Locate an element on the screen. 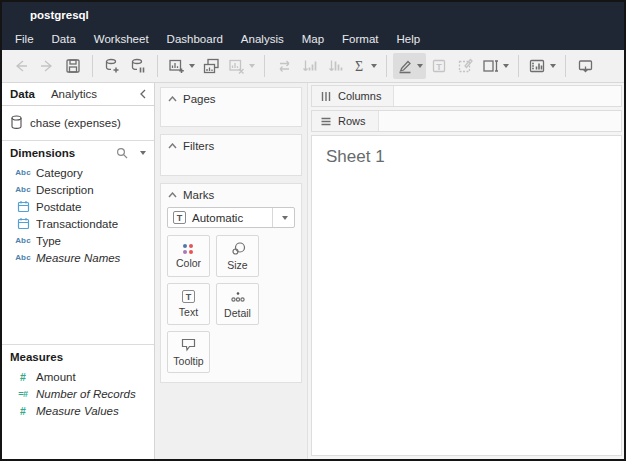 This screenshot has height=461, width=626. field-label: Measure Values is located at coordinates (78, 411).